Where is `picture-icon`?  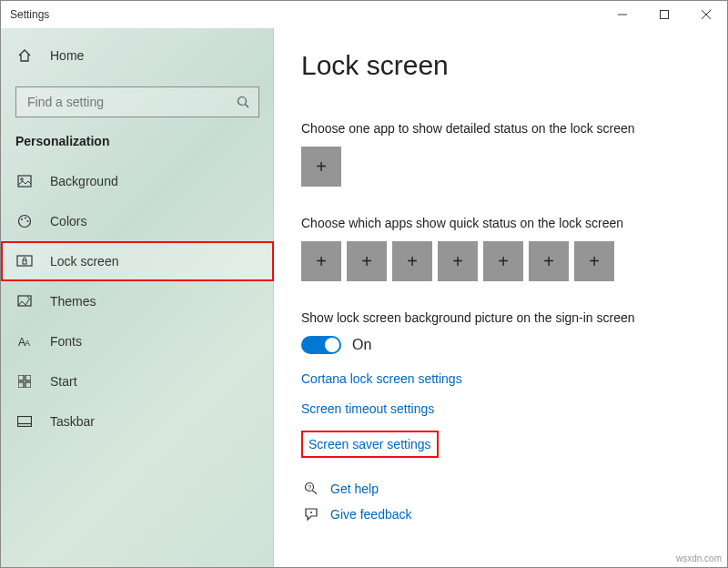
picture-icon is located at coordinates (25, 181).